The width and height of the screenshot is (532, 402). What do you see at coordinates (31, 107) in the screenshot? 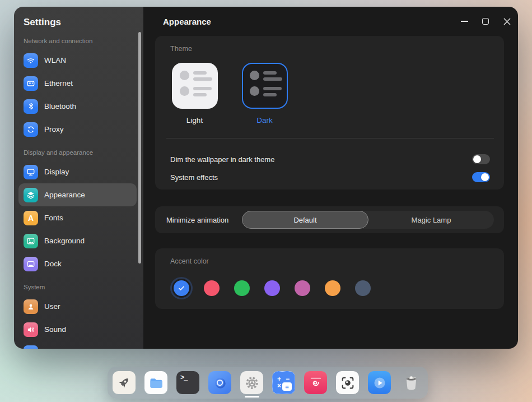
I see `bluetooth-icon` at bounding box center [31, 107].